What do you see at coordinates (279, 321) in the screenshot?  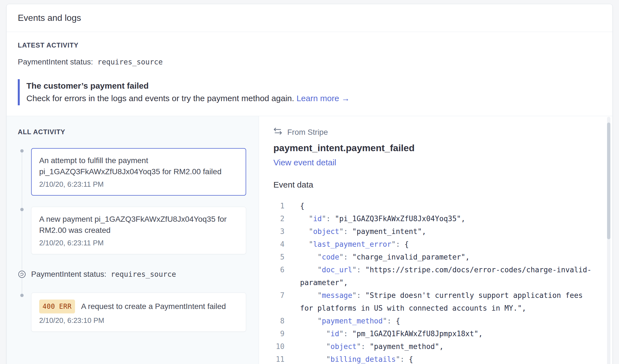 I see `code-line-number: 8` at bounding box center [279, 321].